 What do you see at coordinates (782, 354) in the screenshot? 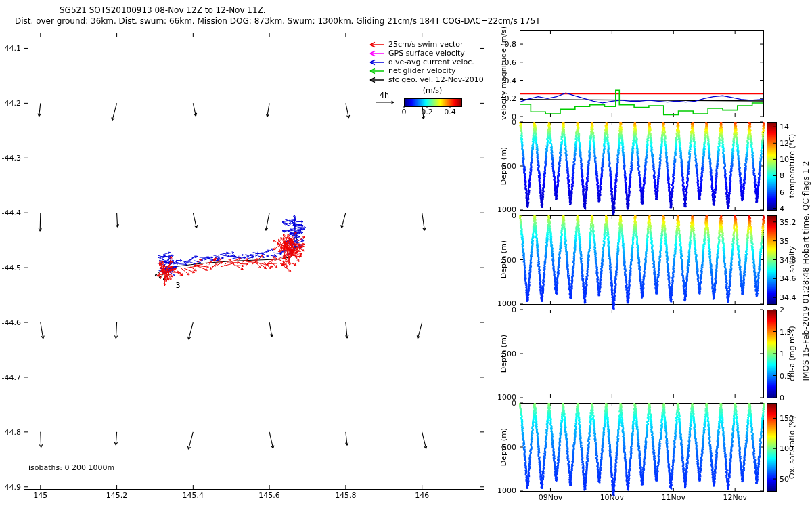
I see `colorbar-tick-label: 1` at bounding box center [782, 354].